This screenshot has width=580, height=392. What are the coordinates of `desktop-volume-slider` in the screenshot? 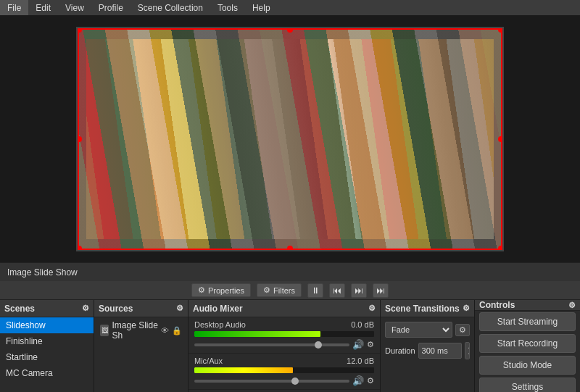 It's located at (272, 345).